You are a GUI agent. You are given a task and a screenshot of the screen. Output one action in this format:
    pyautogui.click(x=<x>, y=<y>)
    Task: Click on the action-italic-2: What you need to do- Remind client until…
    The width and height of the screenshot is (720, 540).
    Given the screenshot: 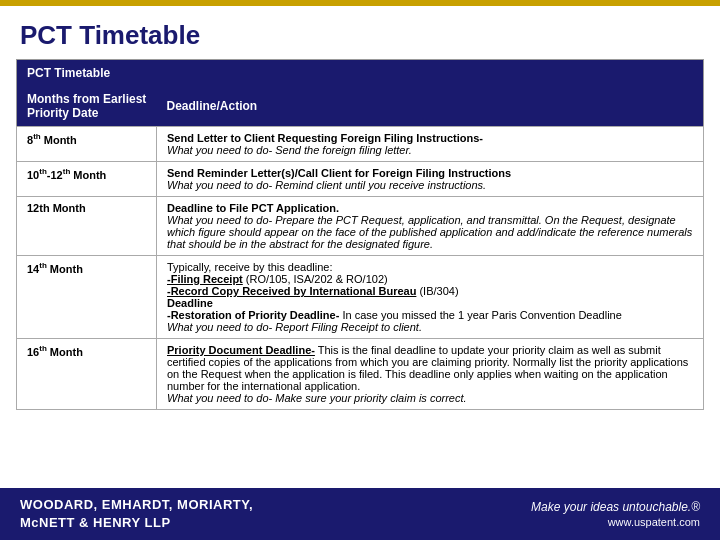 What is the action you would take?
    pyautogui.click(x=326, y=185)
    